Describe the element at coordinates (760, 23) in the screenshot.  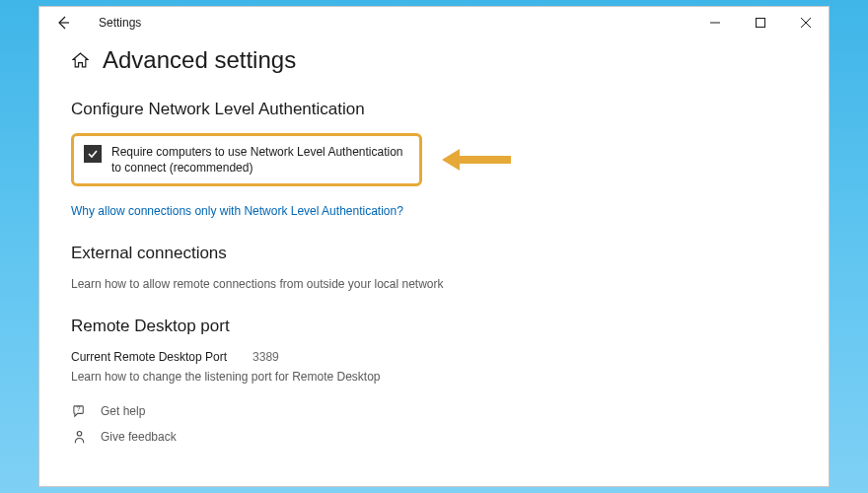
I see `window-controls` at that location.